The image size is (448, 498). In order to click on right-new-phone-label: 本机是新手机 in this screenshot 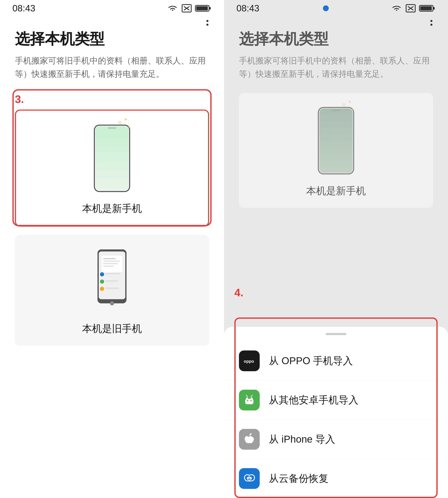, I will do `click(336, 191)`.